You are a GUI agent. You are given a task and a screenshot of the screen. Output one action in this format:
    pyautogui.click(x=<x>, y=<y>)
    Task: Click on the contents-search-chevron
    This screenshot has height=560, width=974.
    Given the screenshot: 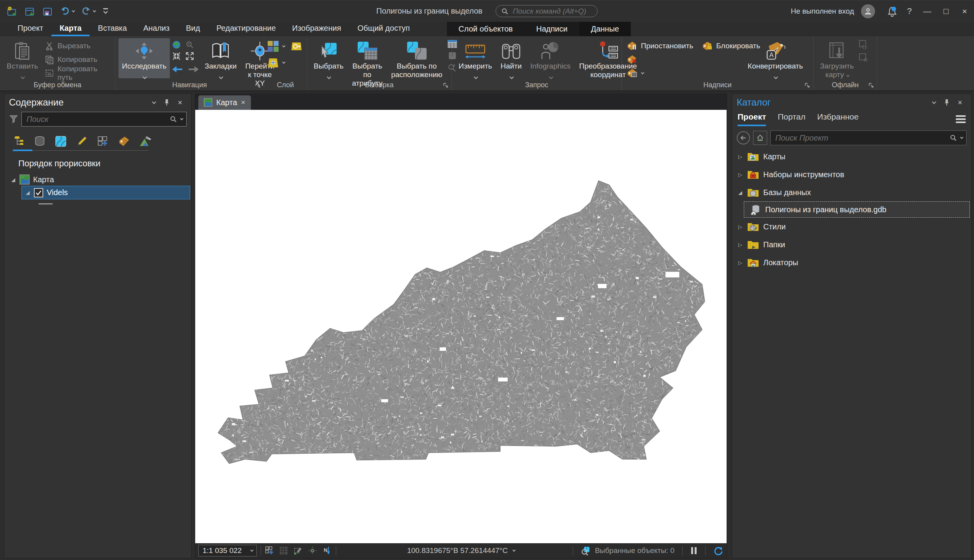 What is the action you would take?
    pyautogui.click(x=182, y=118)
    